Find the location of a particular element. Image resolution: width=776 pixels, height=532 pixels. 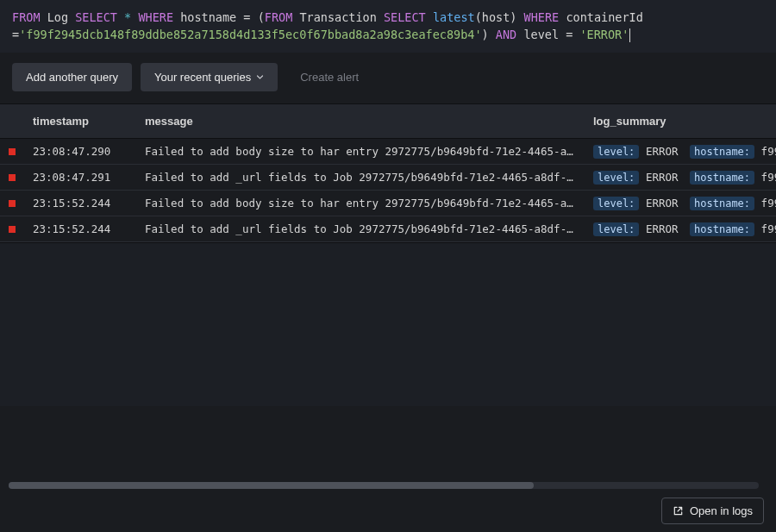

table-row: 23:15:52.244Failed to add body size to h… is located at coordinates (388, 203).